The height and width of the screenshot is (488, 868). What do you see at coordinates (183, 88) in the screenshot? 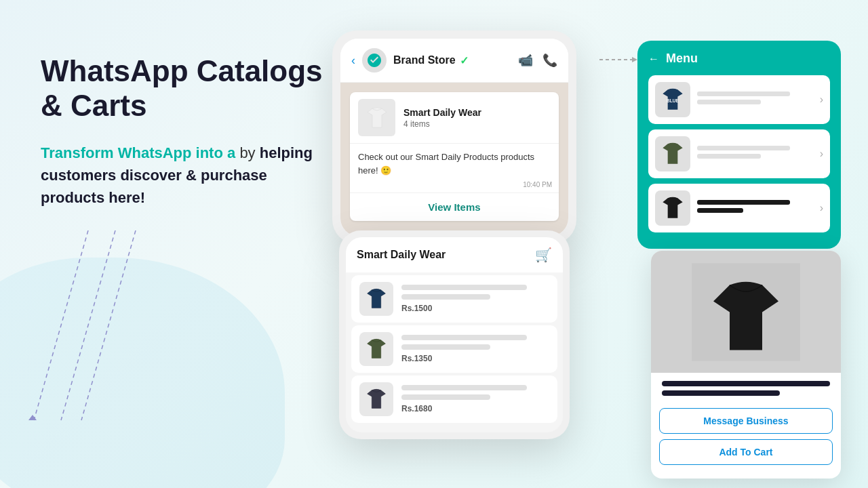
I see `page-title: WhatsApp Catalogs & Carts` at bounding box center [183, 88].